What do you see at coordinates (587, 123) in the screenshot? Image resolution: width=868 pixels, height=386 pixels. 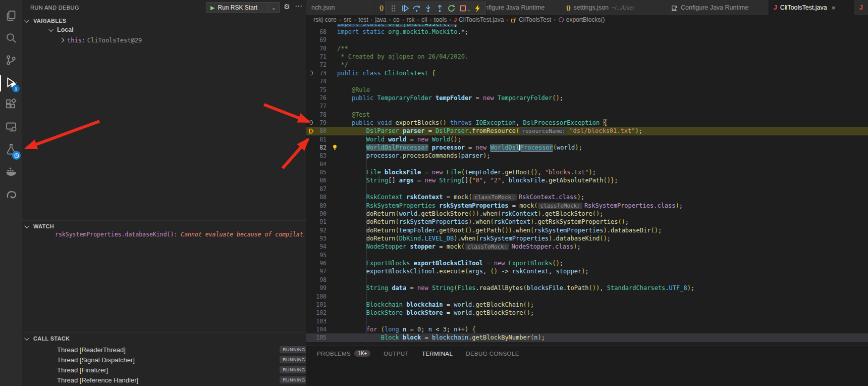 I see `code-line: 79 public void exportBlocks() throws IOE…` at bounding box center [587, 123].